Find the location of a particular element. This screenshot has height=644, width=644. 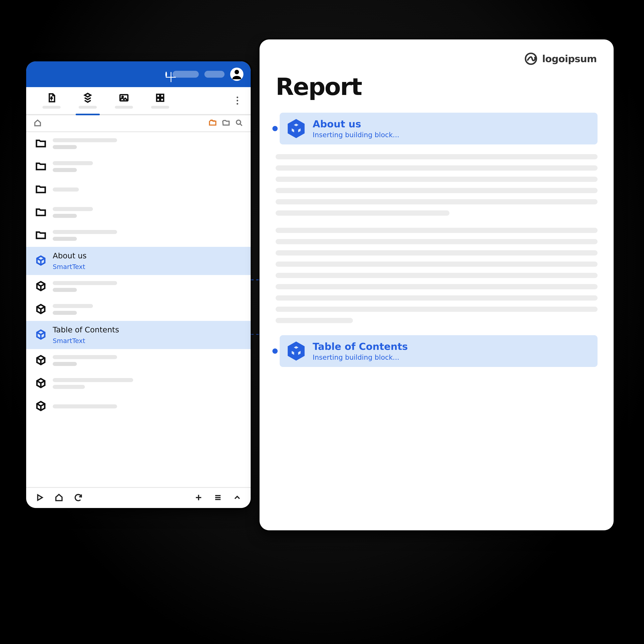

titlebar is located at coordinates (138, 74).